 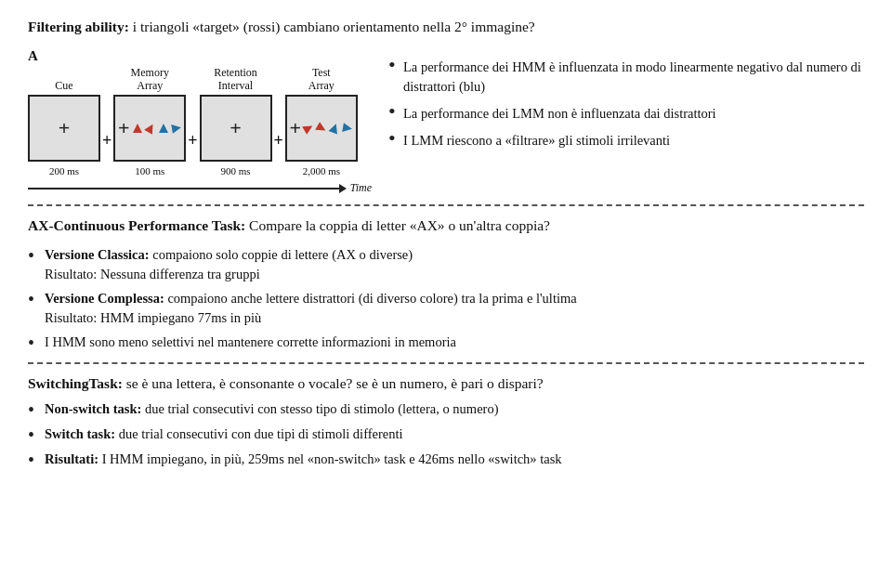 What do you see at coordinates (626, 103) in the screenshot?
I see `right-bullets: • La performance dei HMM è influenzata i…` at bounding box center [626, 103].